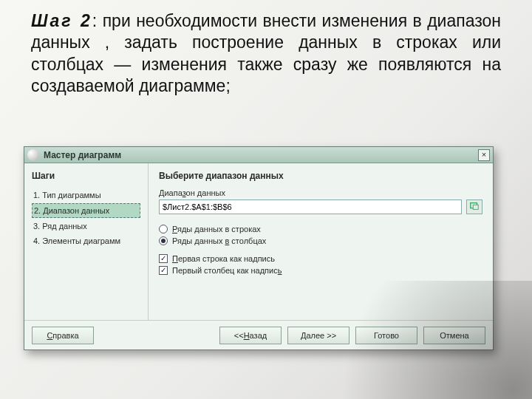 The image size is (532, 399). What do you see at coordinates (250, 335) in the screenshot?
I see `back-button: <<Назад` at bounding box center [250, 335].